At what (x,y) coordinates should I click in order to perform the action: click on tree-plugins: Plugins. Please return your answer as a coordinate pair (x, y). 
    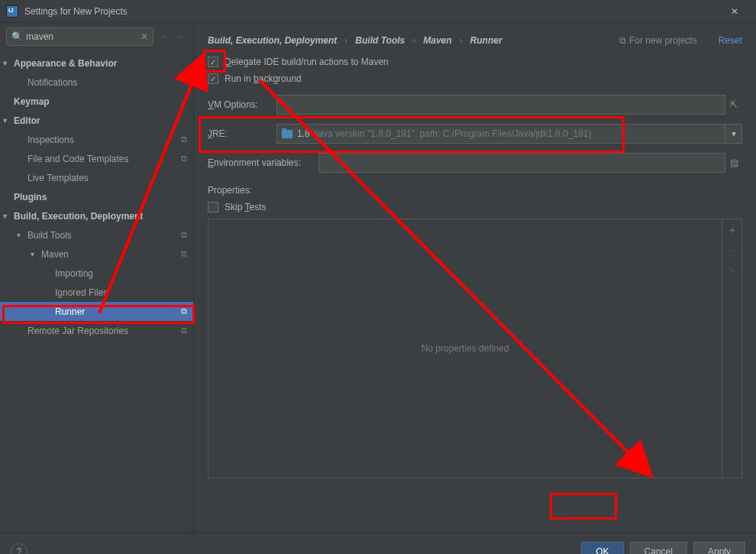
    Looking at the image, I should click on (96, 197).